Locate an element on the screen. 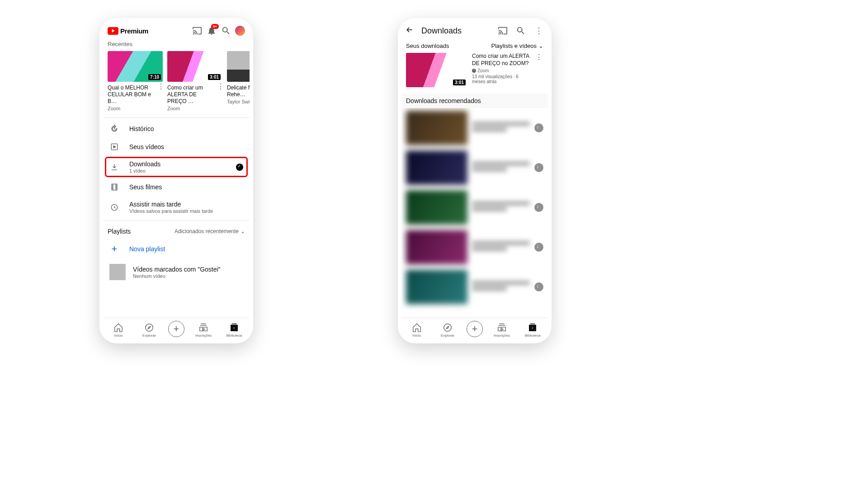 The height and width of the screenshot is (488, 868). recommended-header: Downloads recomendados is located at coordinates (475, 101).